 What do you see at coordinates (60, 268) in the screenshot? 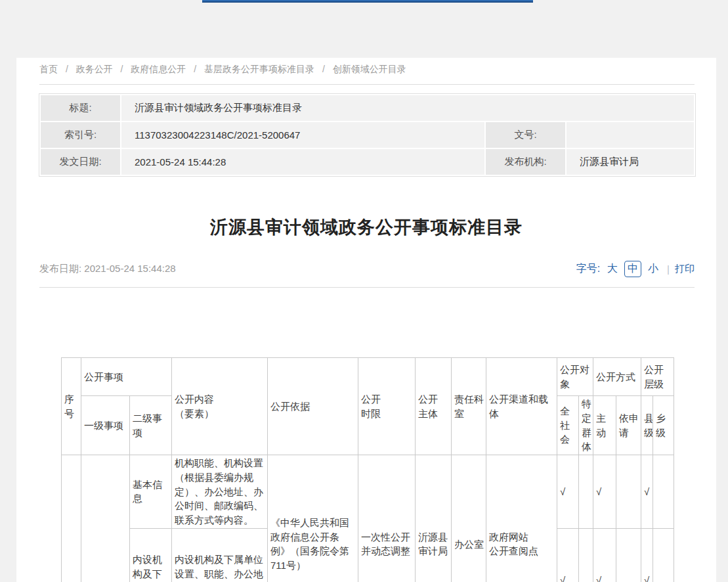
I see `publish-date-label: 发布日期:` at bounding box center [60, 268].